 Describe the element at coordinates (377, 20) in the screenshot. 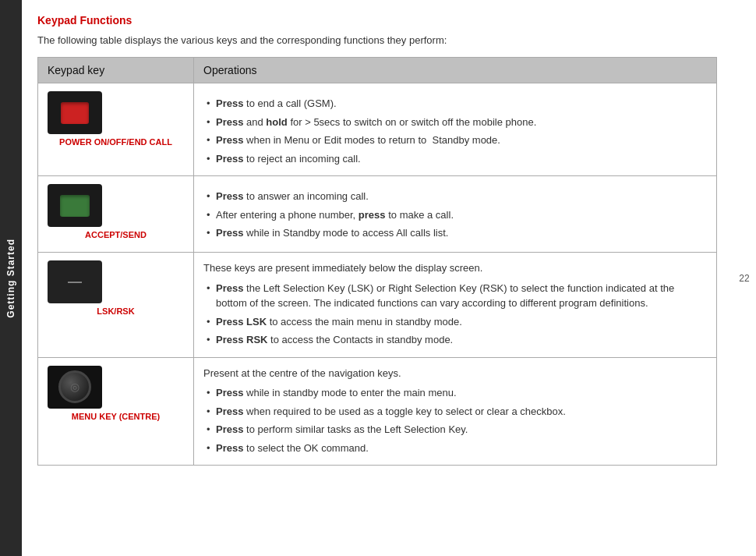

I see `page-title: Keypad Functions` at that location.